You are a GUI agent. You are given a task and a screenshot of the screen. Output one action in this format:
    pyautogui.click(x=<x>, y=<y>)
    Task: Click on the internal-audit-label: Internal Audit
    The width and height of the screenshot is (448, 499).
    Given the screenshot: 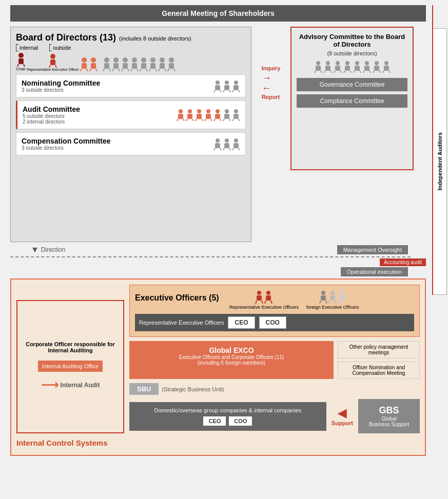 What is the action you would take?
    pyautogui.click(x=80, y=385)
    